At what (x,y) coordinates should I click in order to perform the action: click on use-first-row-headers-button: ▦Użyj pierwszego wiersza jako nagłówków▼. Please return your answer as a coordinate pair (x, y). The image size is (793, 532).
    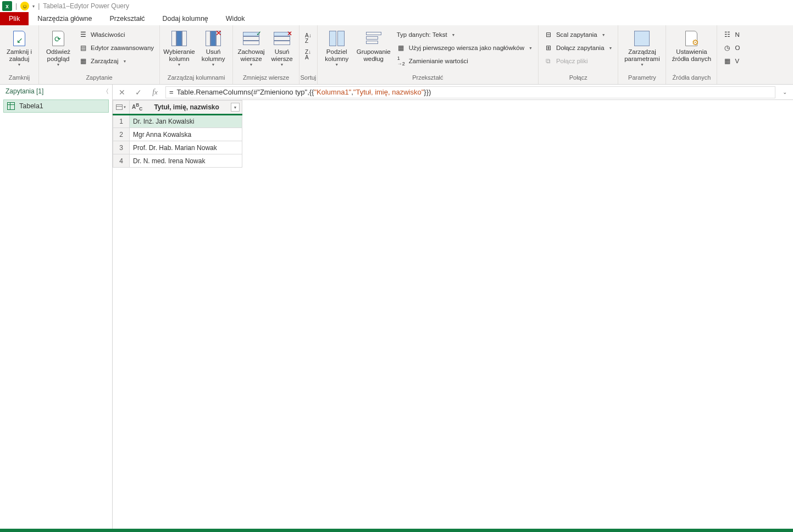
    Looking at the image, I should click on (465, 48).